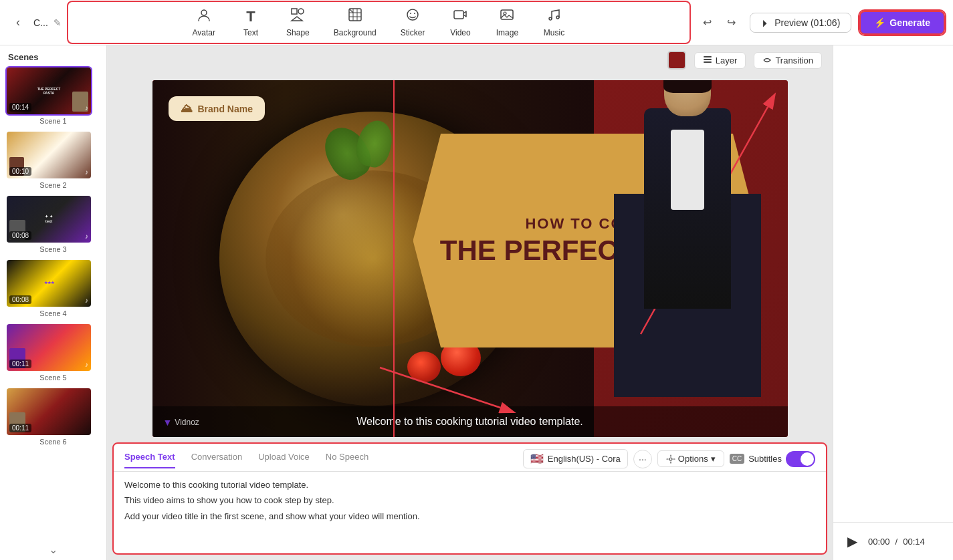 The width and height of the screenshot is (953, 560). What do you see at coordinates (469, 421) in the screenshot?
I see `subtitle-text: Welcome to this cooking tutorial video t…` at bounding box center [469, 421].